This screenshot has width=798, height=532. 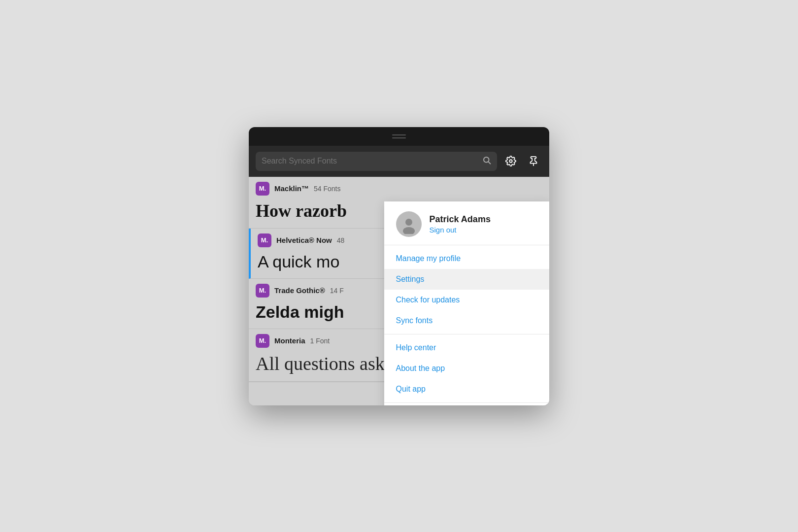 What do you see at coordinates (511, 161) in the screenshot?
I see `settings-button` at bounding box center [511, 161].